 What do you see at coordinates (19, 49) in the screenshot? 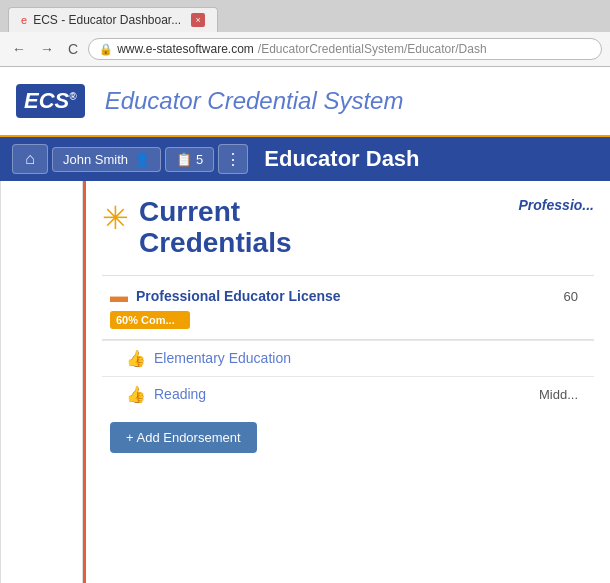
I see `back-button: ←` at bounding box center [19, 49].